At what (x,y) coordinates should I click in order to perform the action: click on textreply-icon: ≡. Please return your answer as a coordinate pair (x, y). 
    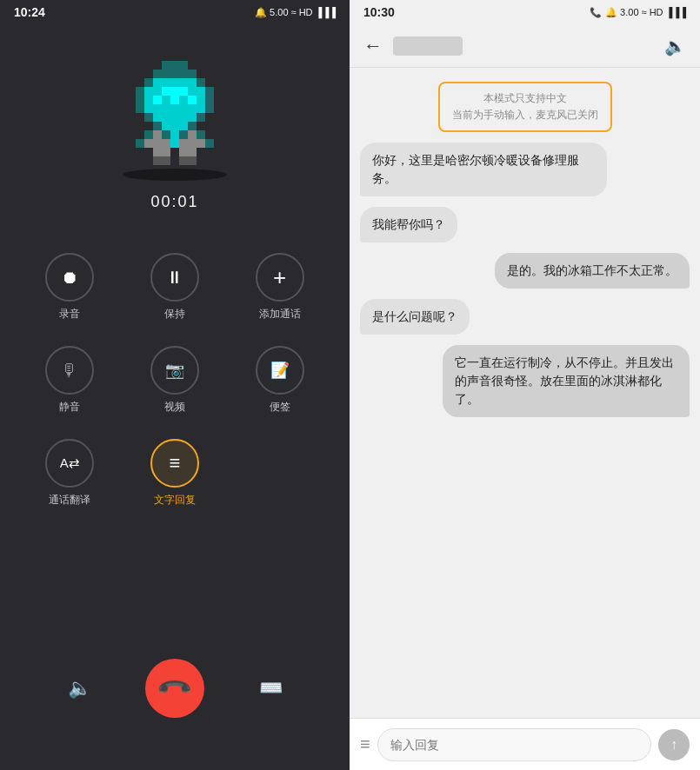
    Looking at the image, I should click on (176, 463).